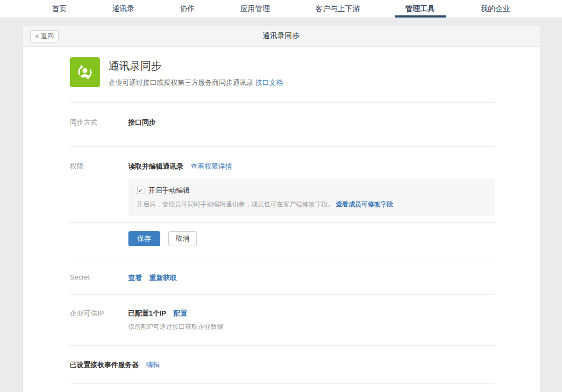 Image resolution: width=562 pixels, height=392 pixels. Describe the element at coordinates (282, 320) in the screenshot. I see `trusted-ip-row: 企业可信IP 已配置1个IP 配置 仅所配IP可通过接口获取企业数据` at that location.